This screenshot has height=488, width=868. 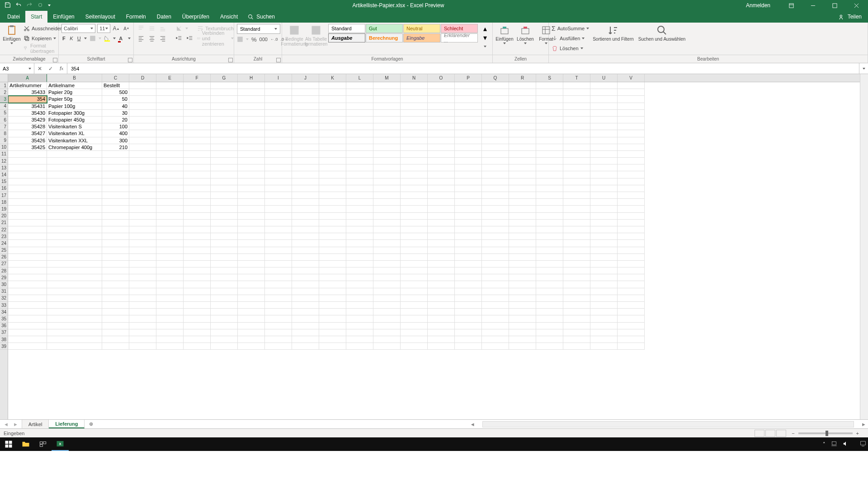 What do you see at coordinates (4, 202) in the screenshot?
I see `row-header: 18` at bounding box center [4, 202].